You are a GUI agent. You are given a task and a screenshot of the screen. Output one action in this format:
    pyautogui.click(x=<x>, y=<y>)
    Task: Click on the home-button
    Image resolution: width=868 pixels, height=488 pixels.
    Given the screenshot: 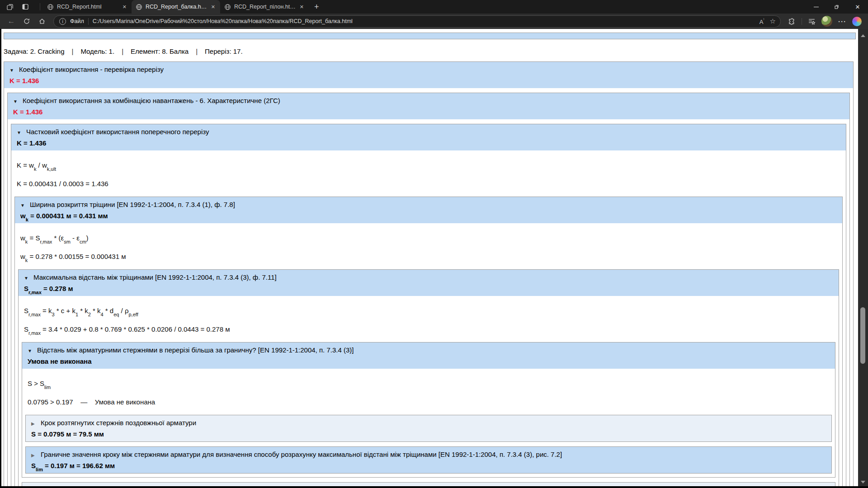 What is the action you would take?
    pyautogui.click(x=42, y=21)
    